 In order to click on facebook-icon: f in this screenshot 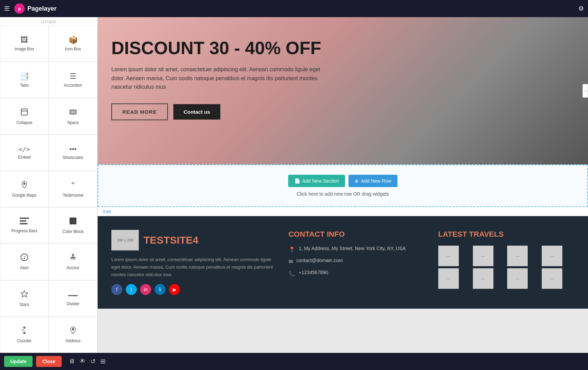, I will do `click(117, 289)`.